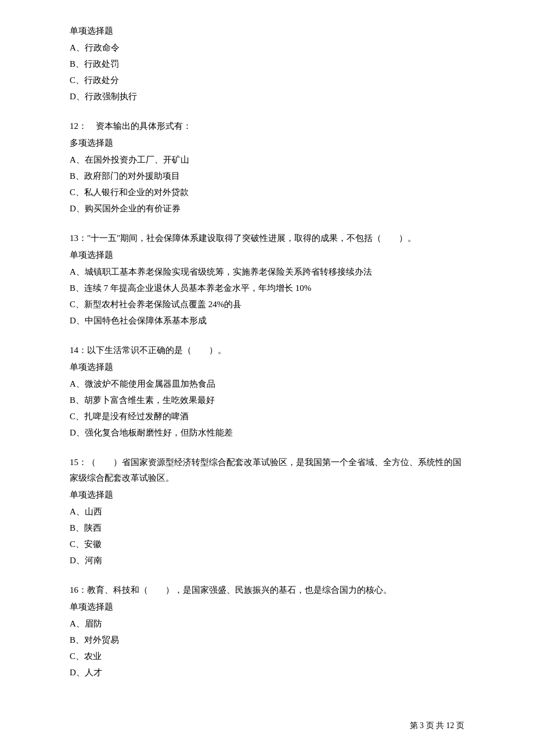 The image size is (534, 756). Describe the element at coordinates (267, 391) in the screenshot. I see `question-block-14: 14：以下生活常识不正确的是（ ）。 单项选择题 A、微波炉不能使用金属器皿加热…` at that location.